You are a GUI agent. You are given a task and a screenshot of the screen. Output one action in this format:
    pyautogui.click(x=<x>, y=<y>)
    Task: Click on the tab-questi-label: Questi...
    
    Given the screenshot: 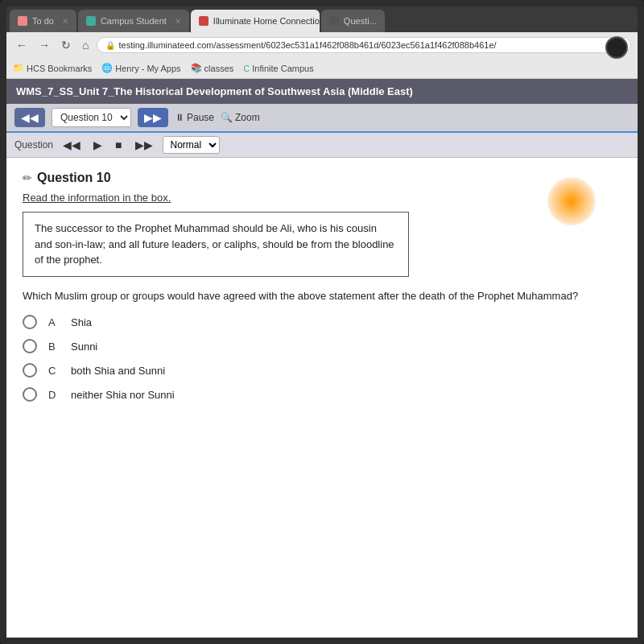 What is the action you would take?
    pyautogui.click(x=361, y=21)
    